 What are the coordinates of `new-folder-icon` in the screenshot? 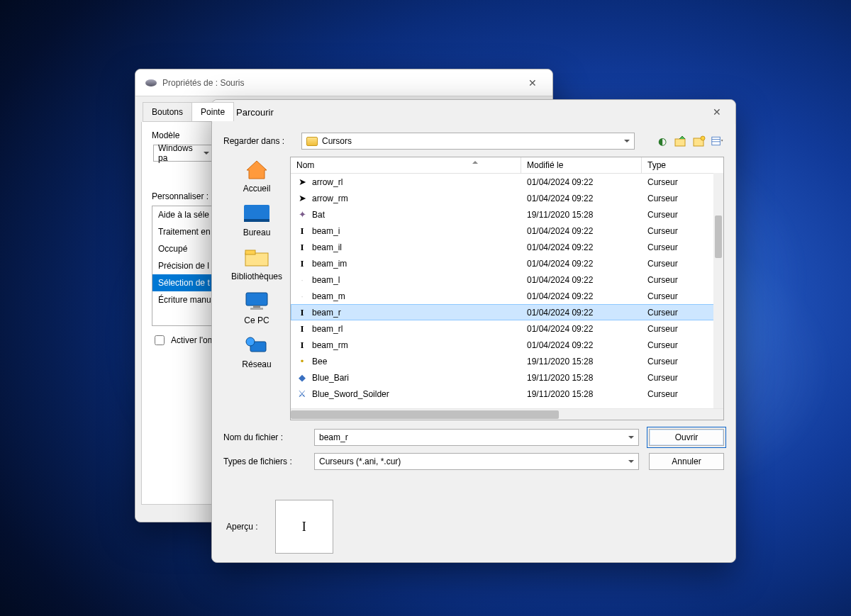 It's located at (699, 141).